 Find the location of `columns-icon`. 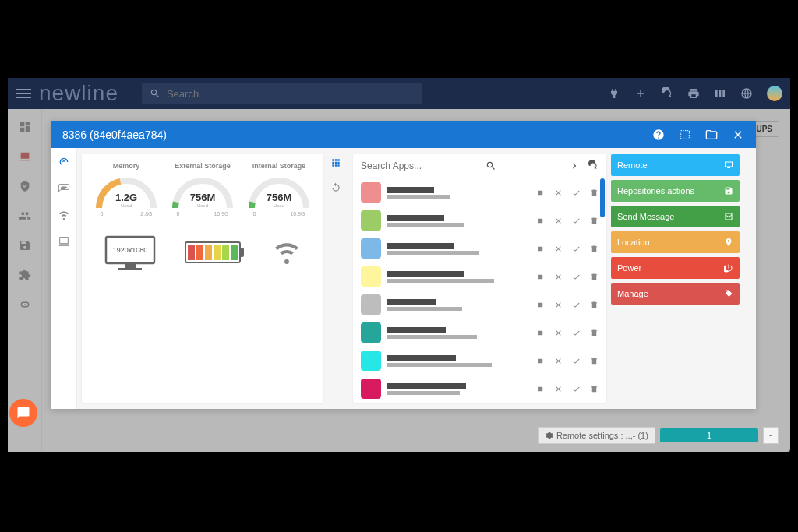

columns-icon is located at coordinates (720, 93).